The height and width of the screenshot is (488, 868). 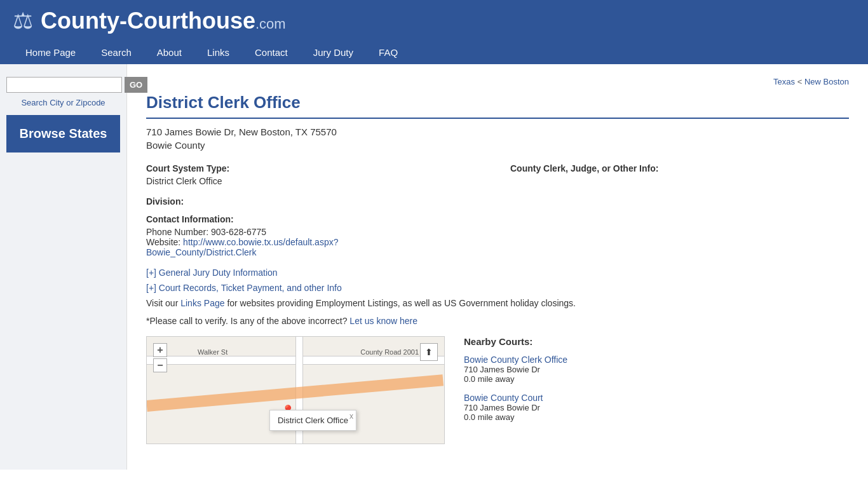 I want to click on nav-item-links: Links, so click(x=219, y=52).